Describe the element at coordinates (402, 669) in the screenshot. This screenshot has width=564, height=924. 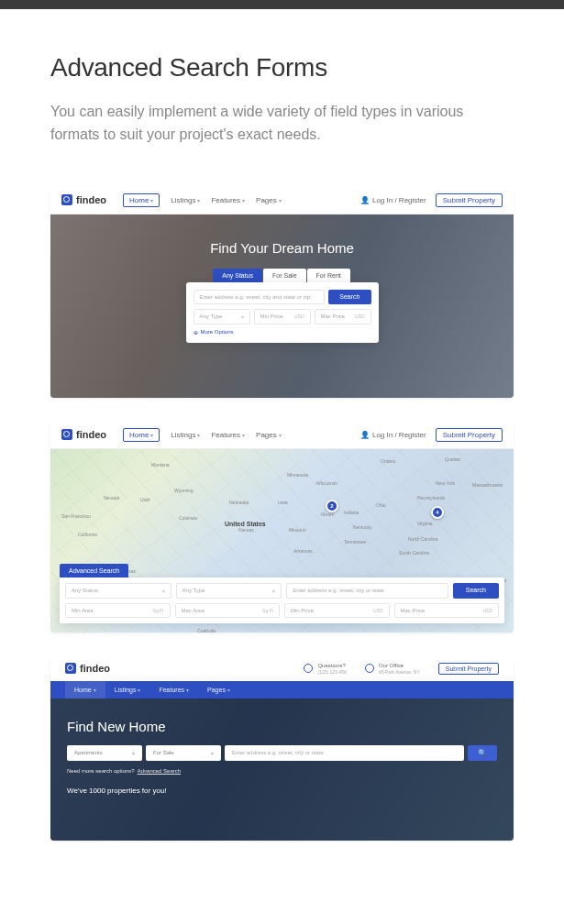
I see `contact-info: Questions?(123) 123-456 Our Office45 Par…` at that location.